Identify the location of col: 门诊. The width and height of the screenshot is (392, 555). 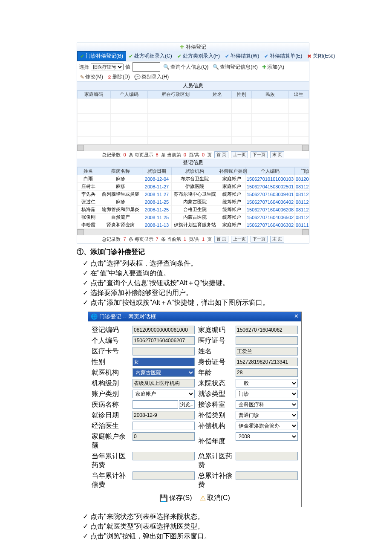
(302, 171).